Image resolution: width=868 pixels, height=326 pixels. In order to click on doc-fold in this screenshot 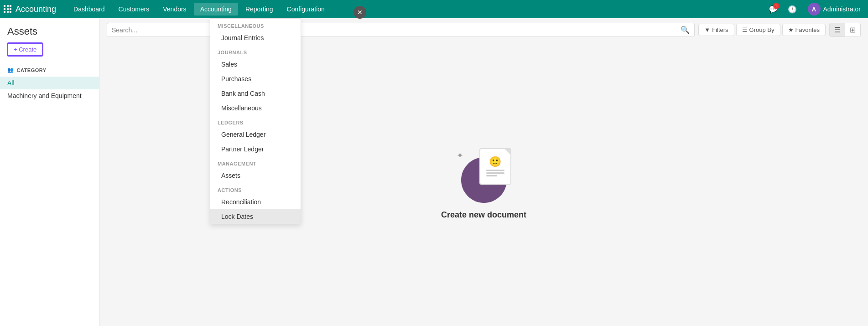, I will do `click(508, 152)`.